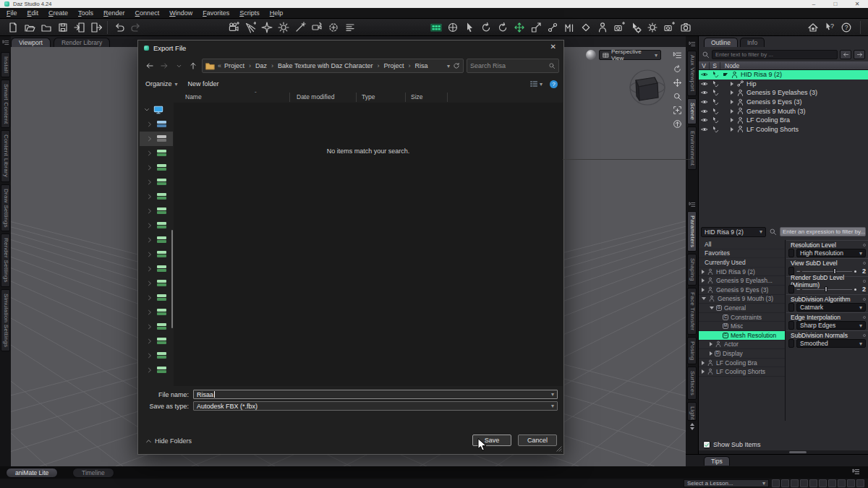  I want to click on menu-help: Help, so click(276, 13).